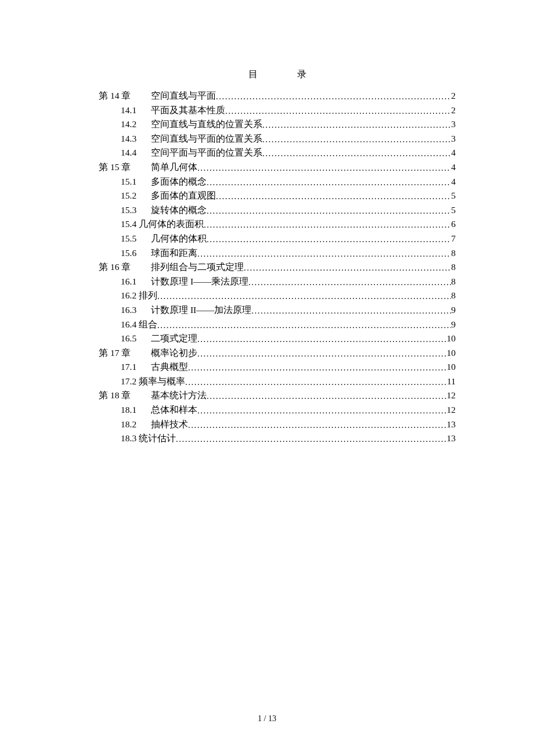 The width and height of the screenshot is (534, 756). I want to click on toc-entry: 14.3空间直线与平面的位置关系3, so click(277, 139).